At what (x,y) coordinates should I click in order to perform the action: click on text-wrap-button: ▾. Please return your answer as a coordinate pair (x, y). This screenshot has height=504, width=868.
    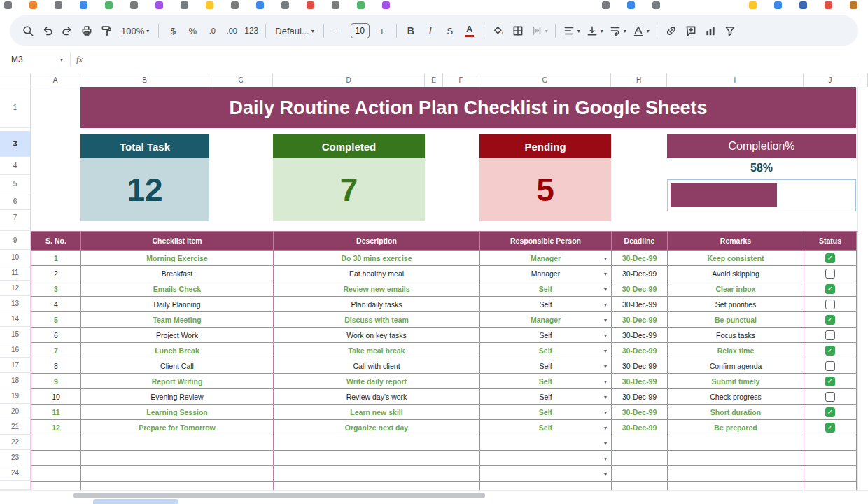
    Looking at the image, I should click on (617, 31).